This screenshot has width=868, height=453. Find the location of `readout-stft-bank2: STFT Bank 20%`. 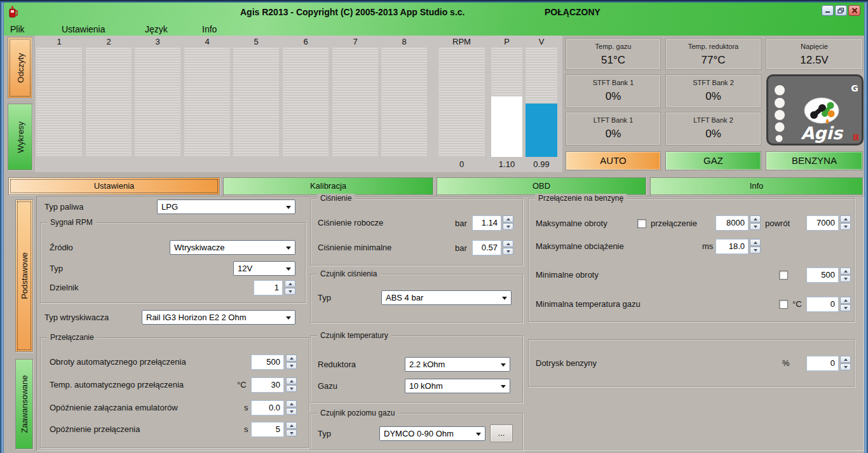

readout-stft-bank2: STFT Bank 20% is located at coordinates (713, 91).